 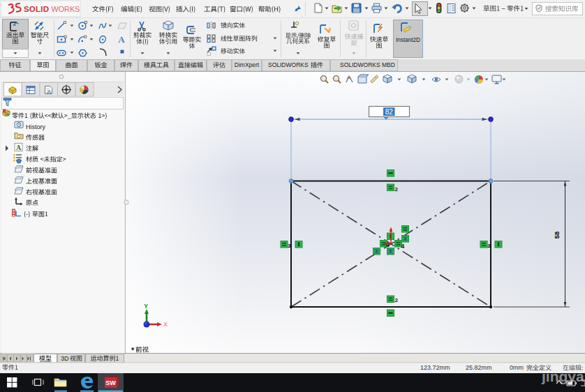 What do you see at coordinates (557, 236) in the screenshot?
I see `svg-text: 58` at bounding box center [557, 236].